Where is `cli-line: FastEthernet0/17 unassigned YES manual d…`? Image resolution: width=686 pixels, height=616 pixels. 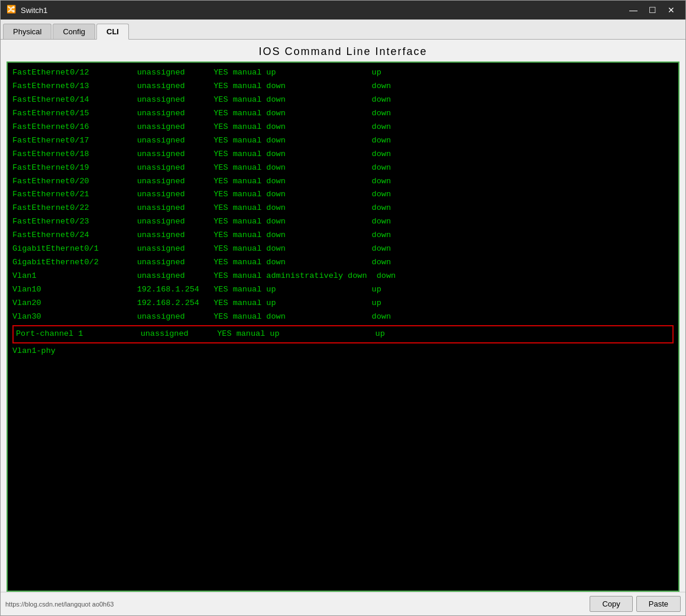
cli-line: FastEthernet0/17 unassigned YES manual d… is located at coordinates (343, 141).